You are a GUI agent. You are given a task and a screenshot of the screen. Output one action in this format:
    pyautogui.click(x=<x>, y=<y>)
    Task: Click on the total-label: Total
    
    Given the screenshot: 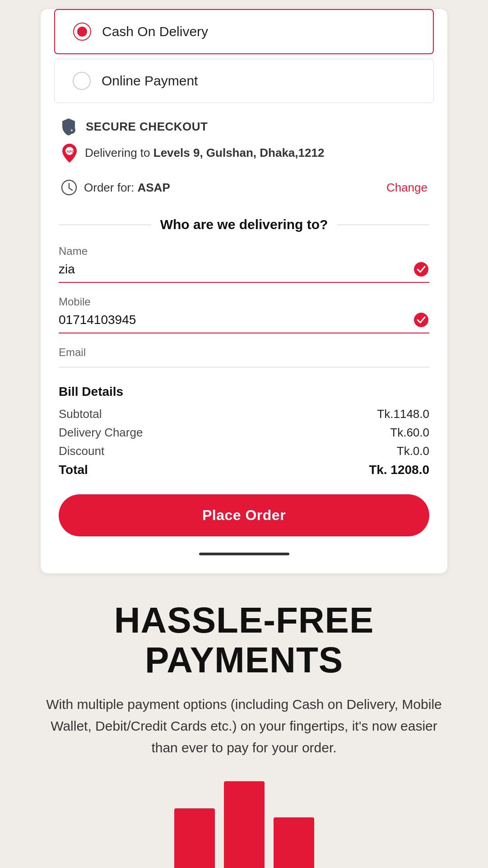 What is the action you would take?
    pyautogui.click(x=73, y=470)
    